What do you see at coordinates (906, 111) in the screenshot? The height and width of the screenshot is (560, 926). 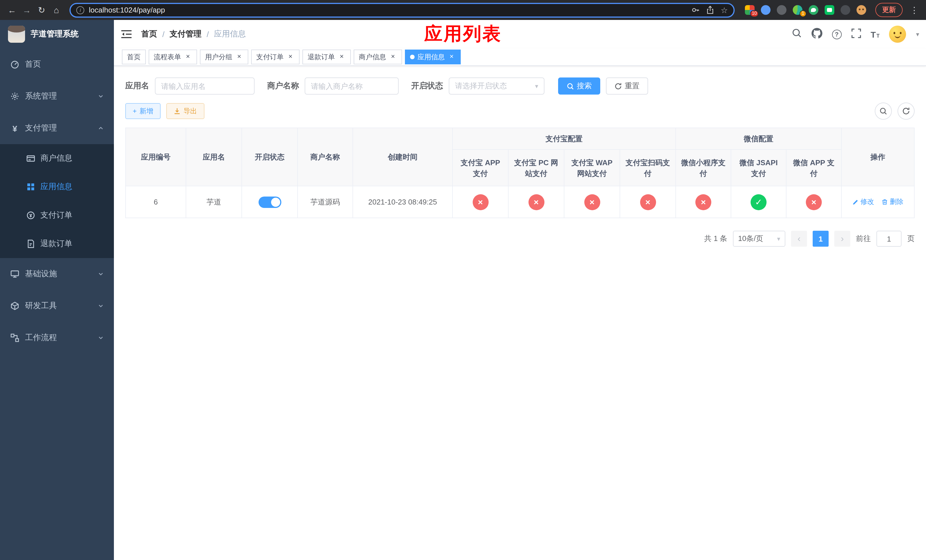 I see `refresh-table-button` at bounding box center [906, 111].